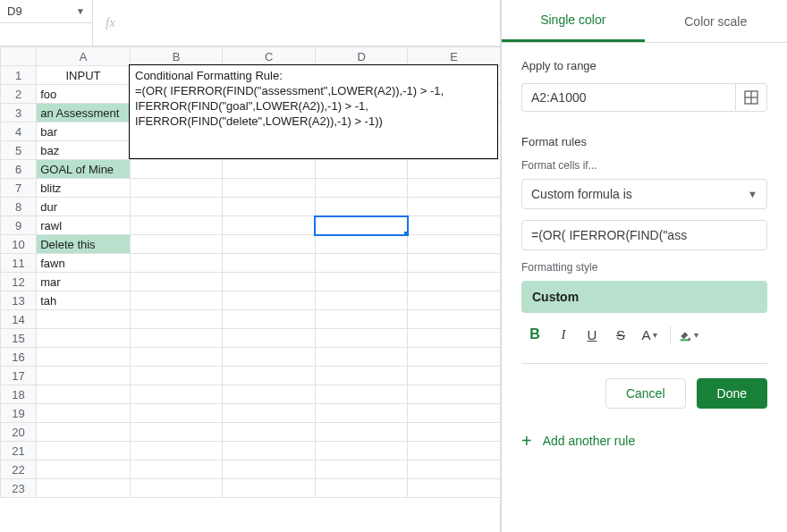 The image size is (787, 532). What do you see at coordinates (84, 57) in the screenshot?
I see `col-header-A: A` at bounding box center [84, 57].